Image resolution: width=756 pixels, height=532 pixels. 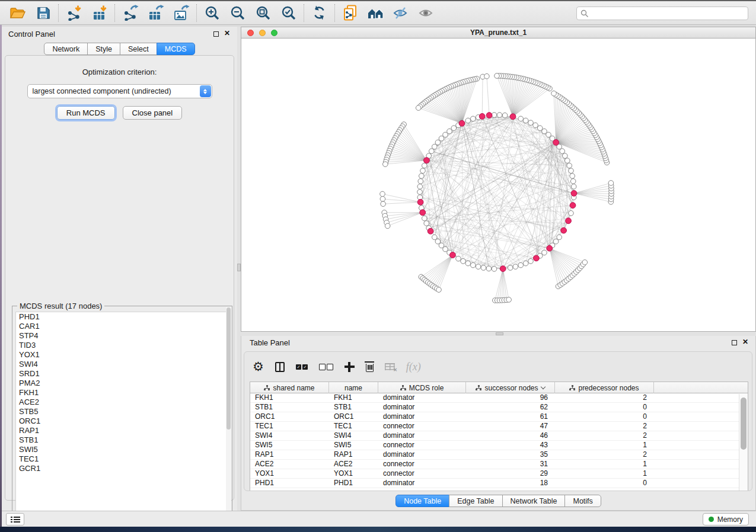 I want to click on tab-motifs: Motifs, so click(x=582, y=501).